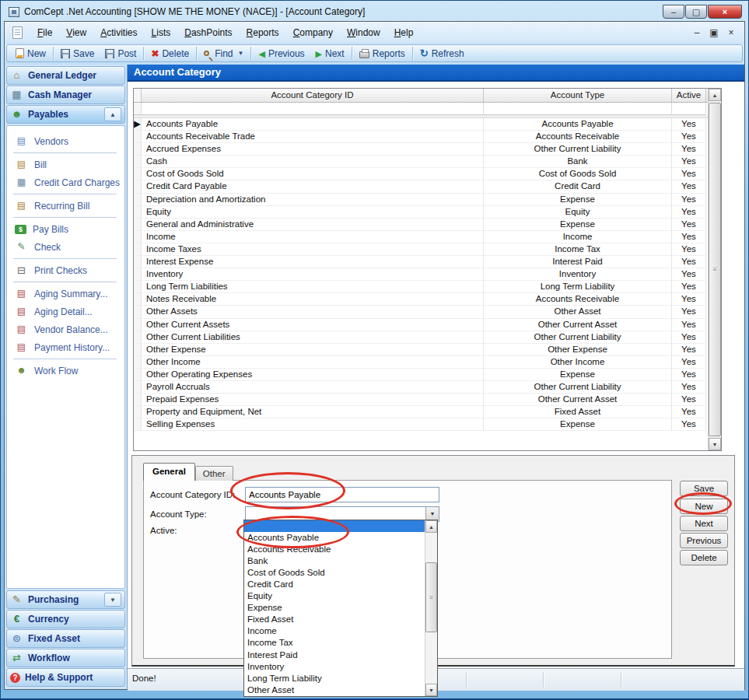 The height and width of the screenshot is (700, 749). What do you see at coordinates (78, 54) in the screenshot?
I see `save-button: Save` at bounding box center [78, 54].